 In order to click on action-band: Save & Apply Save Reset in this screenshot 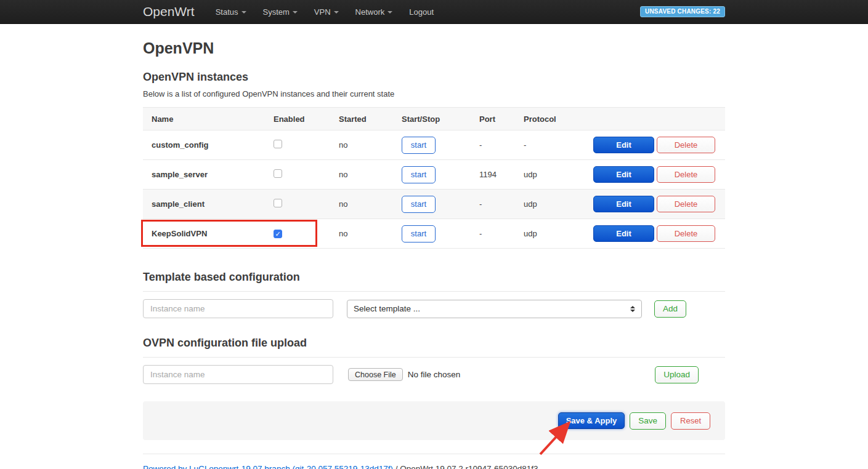, I will do `click(434, 421)`.